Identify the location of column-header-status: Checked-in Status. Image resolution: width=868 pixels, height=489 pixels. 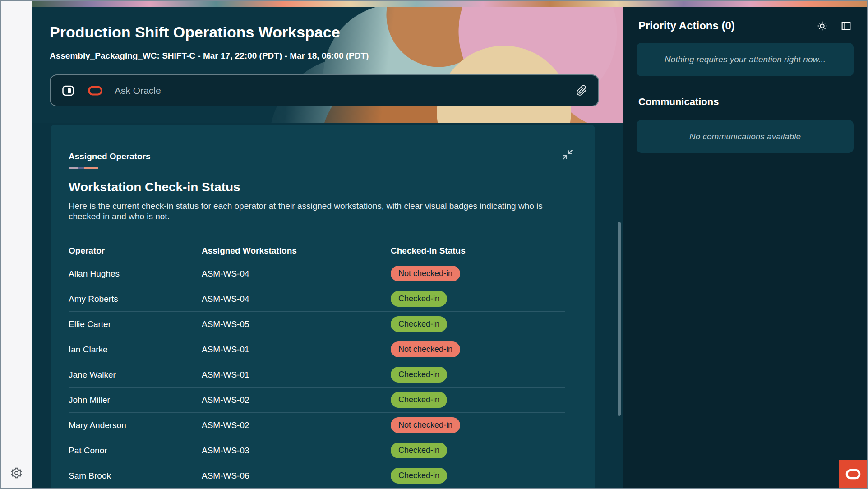
(478, 251).